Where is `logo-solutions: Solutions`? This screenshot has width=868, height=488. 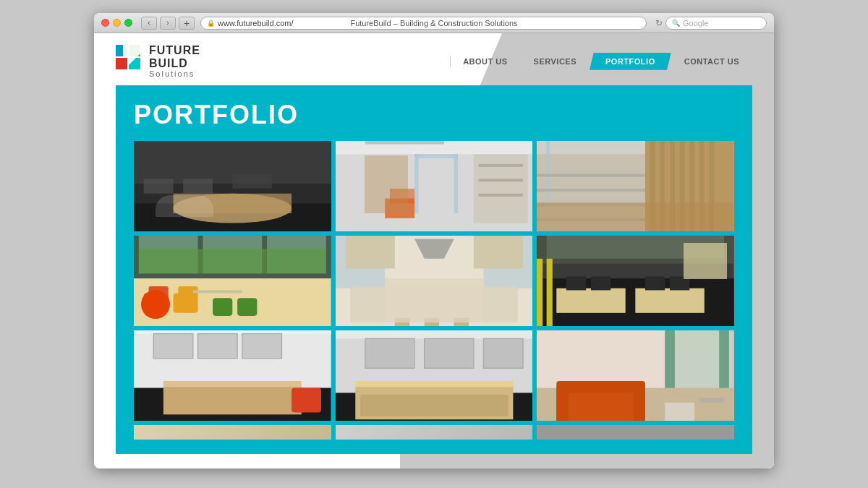 logo-solutions: Solutions is located at coordinates (175, 74).